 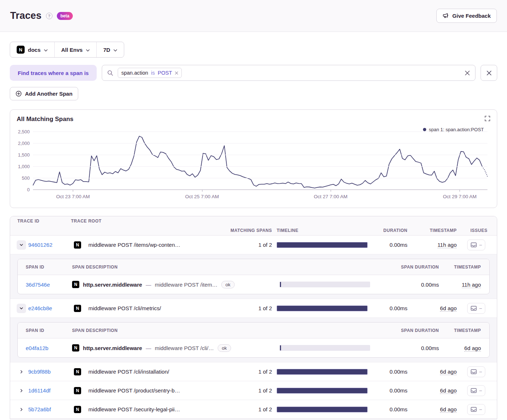 I want to click on trace-timestamp: 11h ago, so click(x=447, y=245).